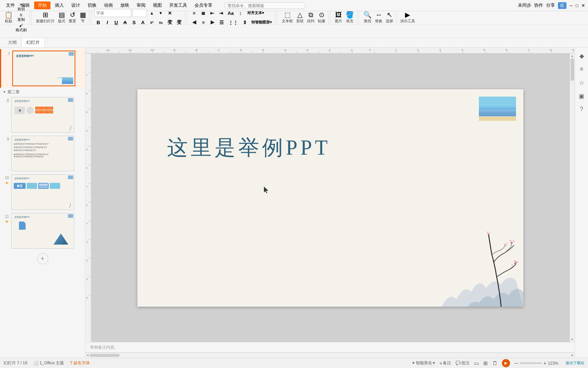 The height and width of the screenshot is (368, 588). I want to click on find-button: 🔍 查找, so click(368, 18).